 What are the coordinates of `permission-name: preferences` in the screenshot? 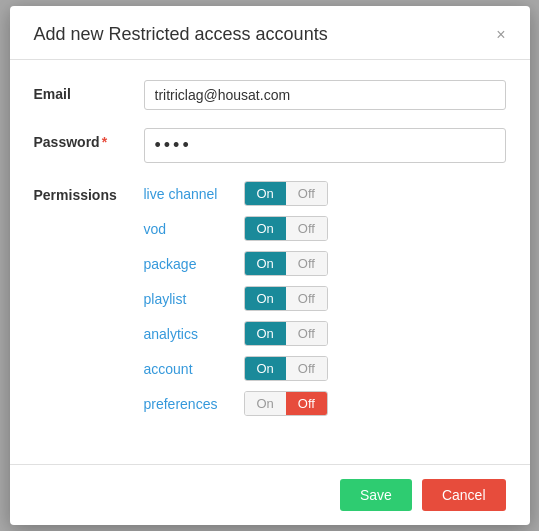 It's located at (194, 404).